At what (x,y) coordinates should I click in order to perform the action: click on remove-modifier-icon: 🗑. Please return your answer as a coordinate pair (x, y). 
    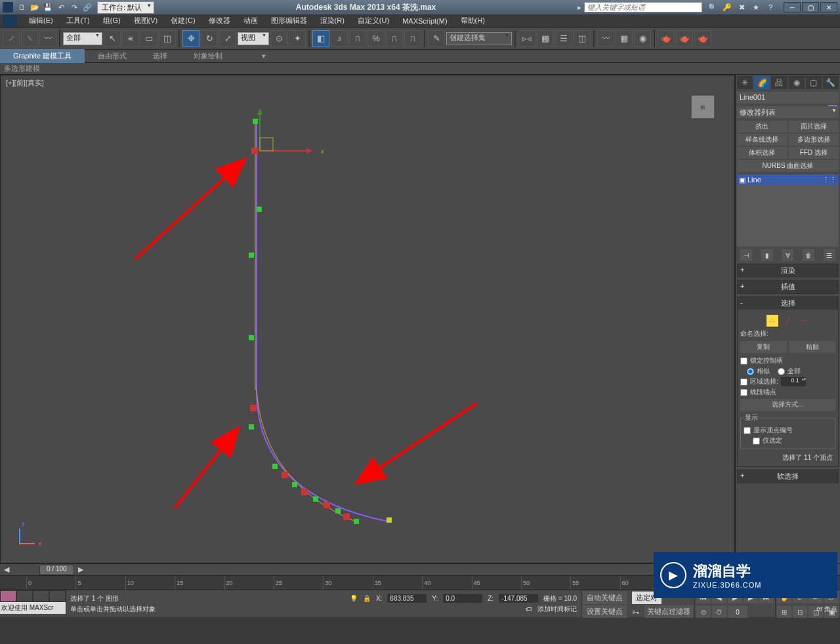
    Looking at the image, I should click on (808, 255).